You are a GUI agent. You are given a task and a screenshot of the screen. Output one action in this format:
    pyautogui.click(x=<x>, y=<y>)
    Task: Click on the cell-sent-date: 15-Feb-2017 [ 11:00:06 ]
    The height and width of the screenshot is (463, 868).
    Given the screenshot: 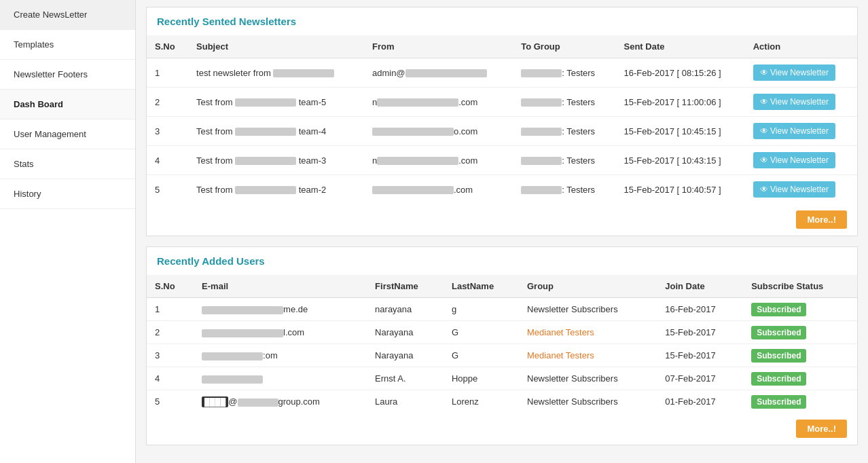 What is the action you would take?
    pyautogui.click(x=681, y=102)
    